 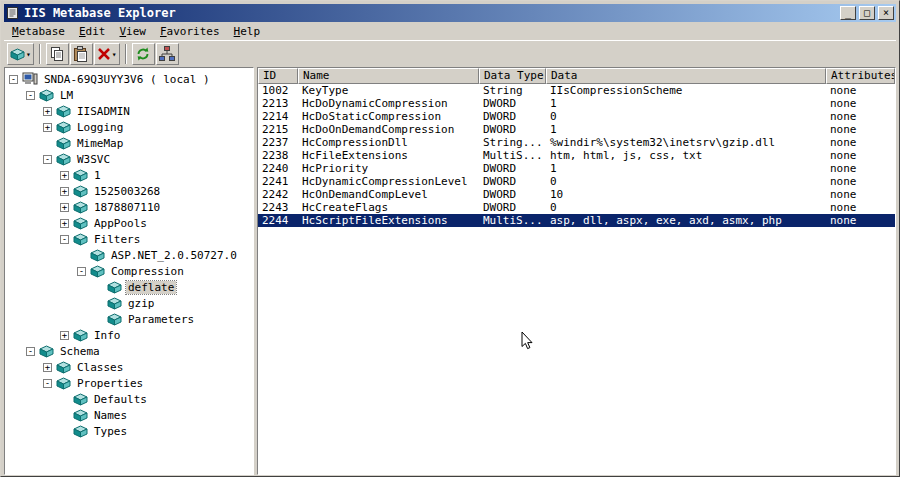 I want to click on table-cell: HcFileExtensions, so click(x=388, y=156).